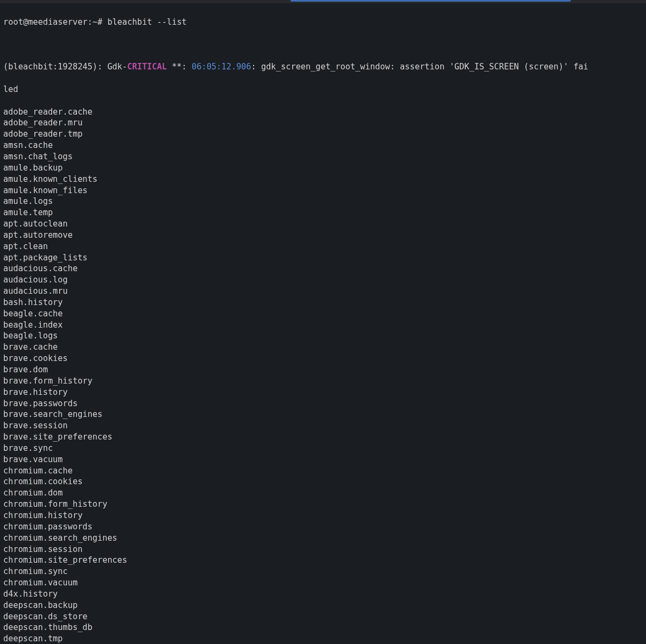 The height and width of the screenshot is (644, 646). Describe the element at coordinates (323, 190) in the screenshot. I see `cleaner-item: amule.known_files` at that location.